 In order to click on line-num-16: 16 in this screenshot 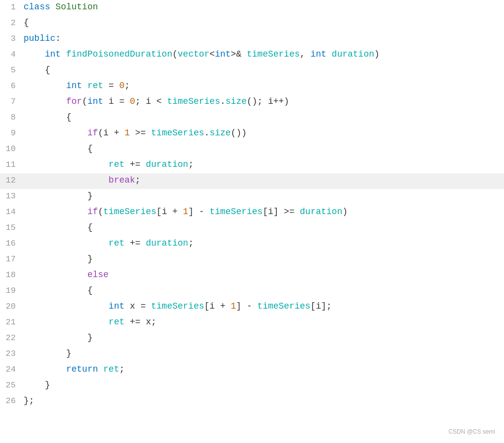, I will do `click(12, 244)`.